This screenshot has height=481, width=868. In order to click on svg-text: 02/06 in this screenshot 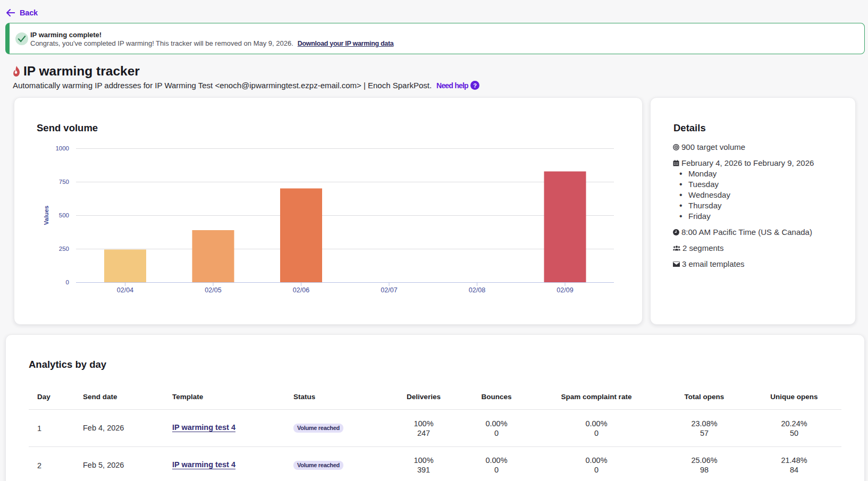, I will do `click(301, 290)`.